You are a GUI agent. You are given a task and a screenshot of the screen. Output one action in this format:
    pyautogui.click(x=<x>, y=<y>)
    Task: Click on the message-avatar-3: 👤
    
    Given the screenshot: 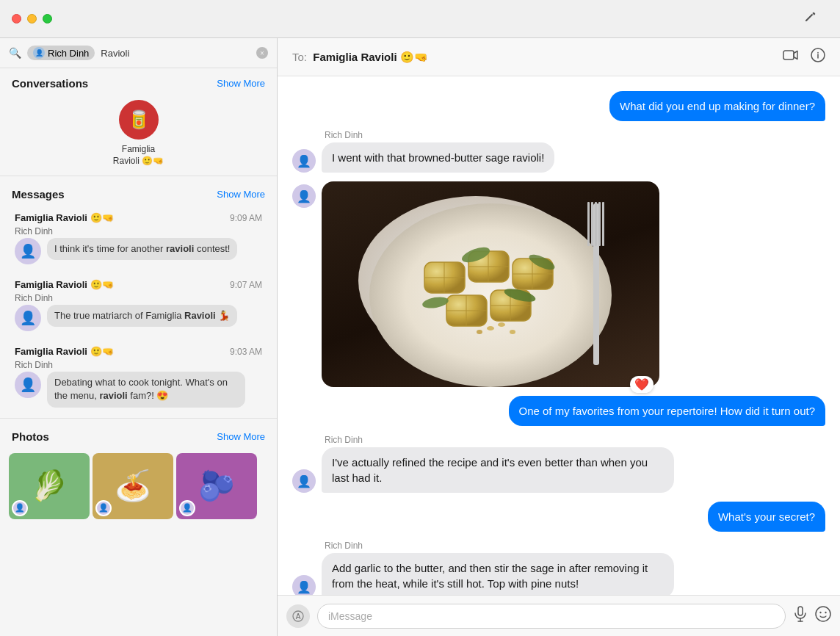 What is the action you would take?
    pyautogui.click(x=28, y=385)
    